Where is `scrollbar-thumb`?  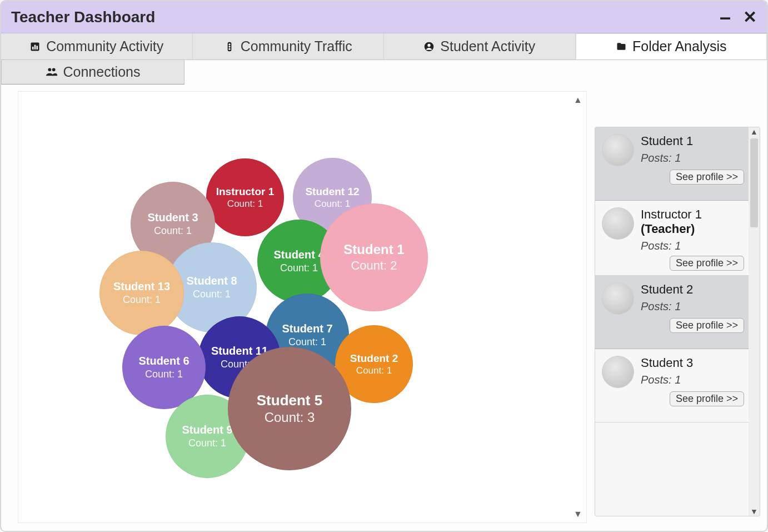
scrollbar-thumb is located at coordinates (754, 183).